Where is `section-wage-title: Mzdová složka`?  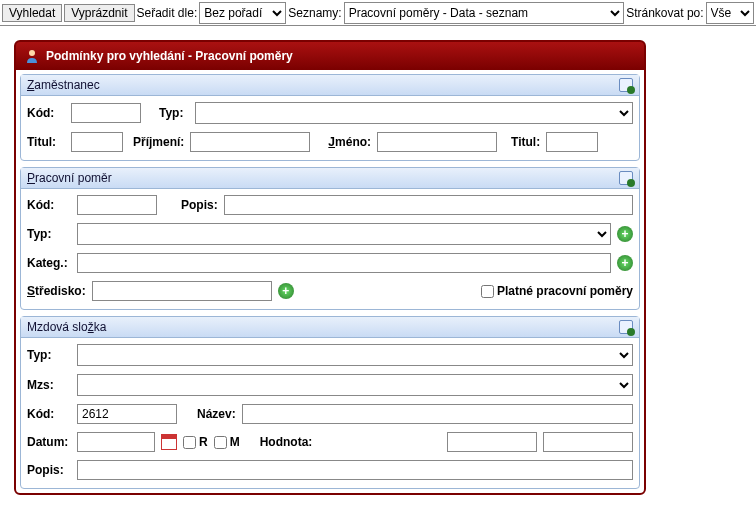
section-wage-title: Mzdová složka is located at coordinates (66, 327).